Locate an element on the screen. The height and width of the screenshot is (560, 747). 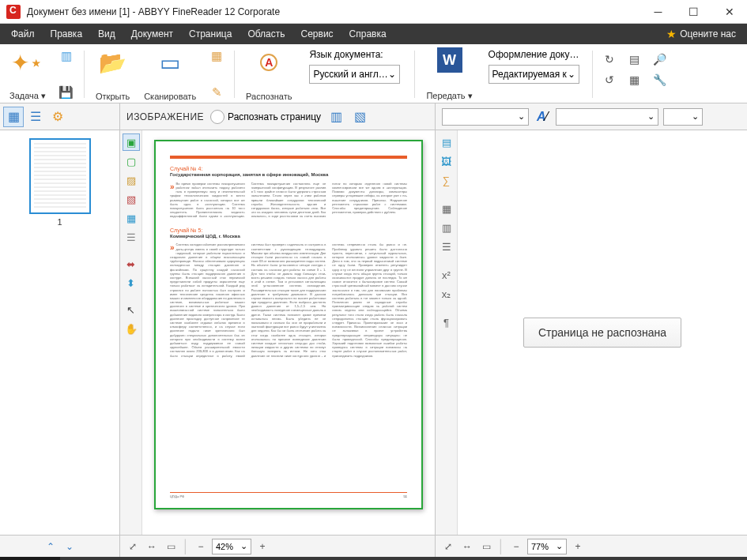
thumbnail-view-button: ▦ is located at coordinates (13, 117).